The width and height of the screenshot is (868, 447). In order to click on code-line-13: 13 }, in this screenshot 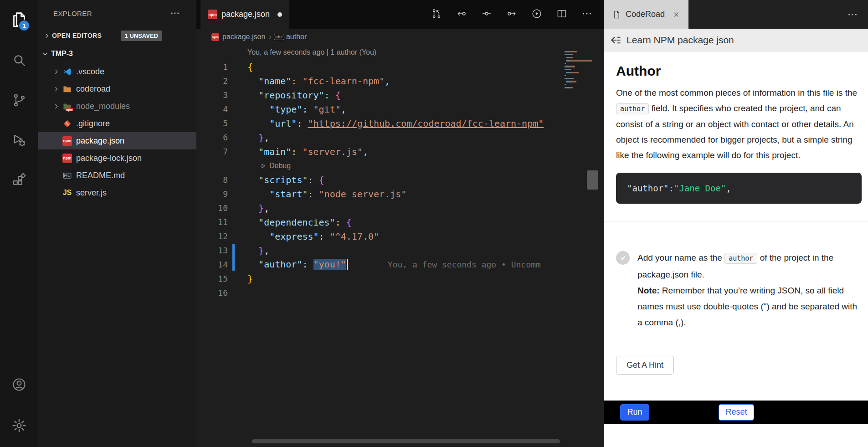, I will do `click(400, 251)`.